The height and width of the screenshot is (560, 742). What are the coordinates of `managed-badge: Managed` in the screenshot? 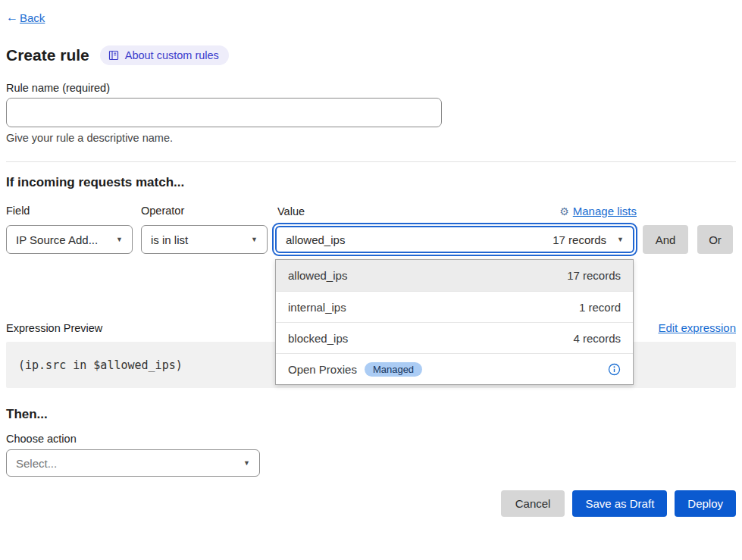 It's located at (393, 370).